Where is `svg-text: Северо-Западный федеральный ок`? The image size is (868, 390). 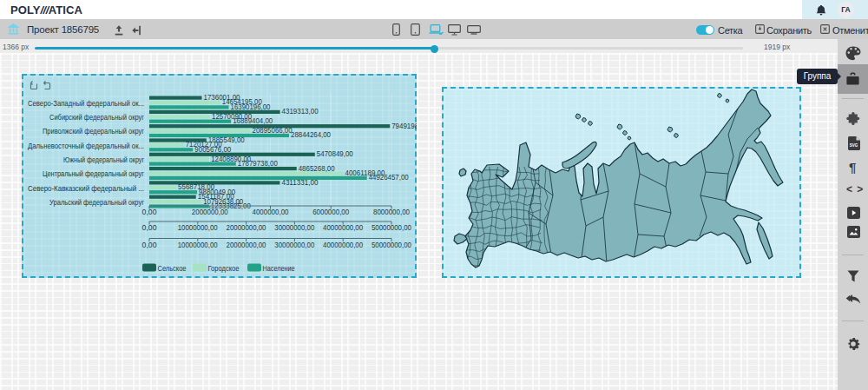 svg-text: Северо-Западный федеральный ок is located at coordinates (86, 103).